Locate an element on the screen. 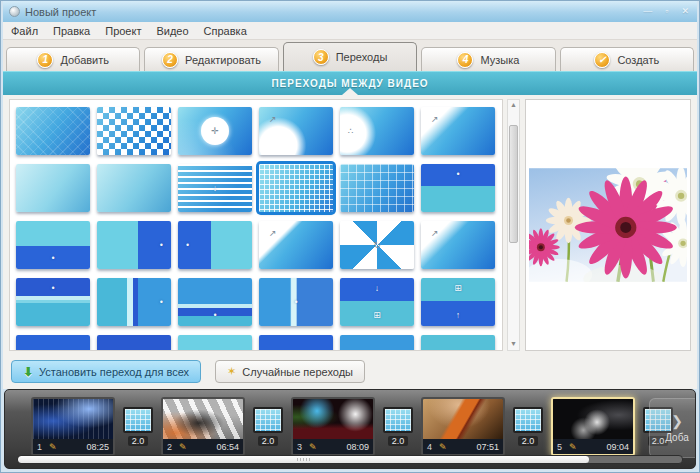 This screenshot has width=700, height=473. transition-split-left: • is located at coordinates (215, 245).